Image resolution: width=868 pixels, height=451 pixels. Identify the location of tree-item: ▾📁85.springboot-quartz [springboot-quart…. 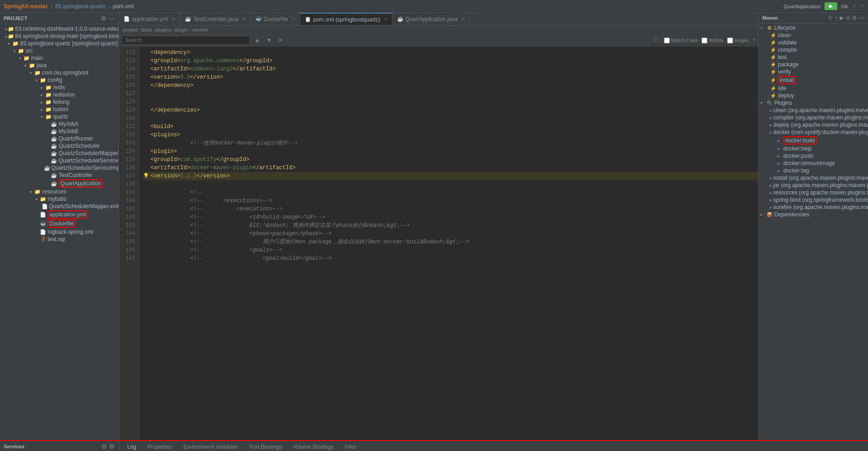
(59, 43).